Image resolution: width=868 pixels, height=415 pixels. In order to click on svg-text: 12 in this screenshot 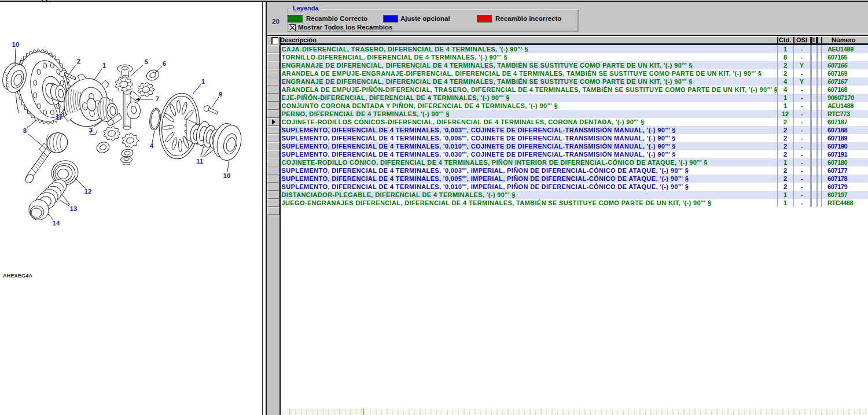, I will do `click(88, 191)`.